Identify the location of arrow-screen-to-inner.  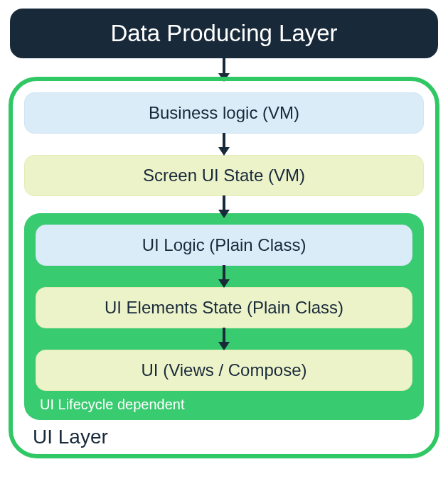
(224, 207).